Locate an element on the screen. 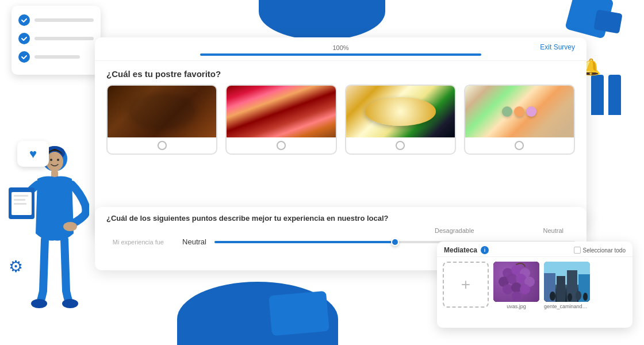  person-illustration is located at coordinates (47, 235).